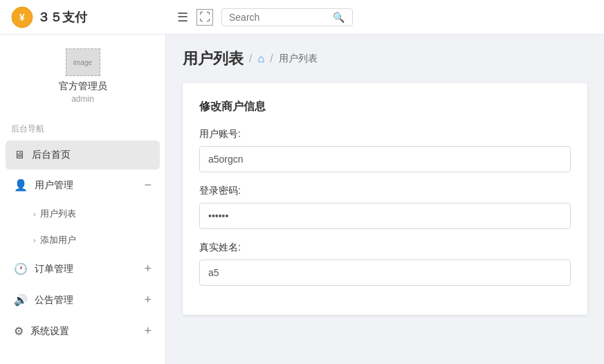  What do you see at coordinates (385, 134) in the screenshot?
I see `form-label-username: 用户账号:` at bounding box center [385, 134].